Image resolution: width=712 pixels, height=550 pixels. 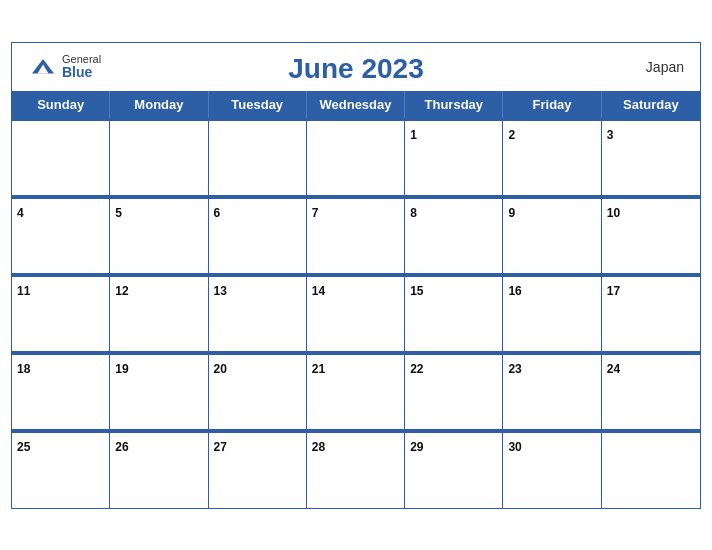 I want to click on day-cell-28: 28, so click(x=356, y=470).